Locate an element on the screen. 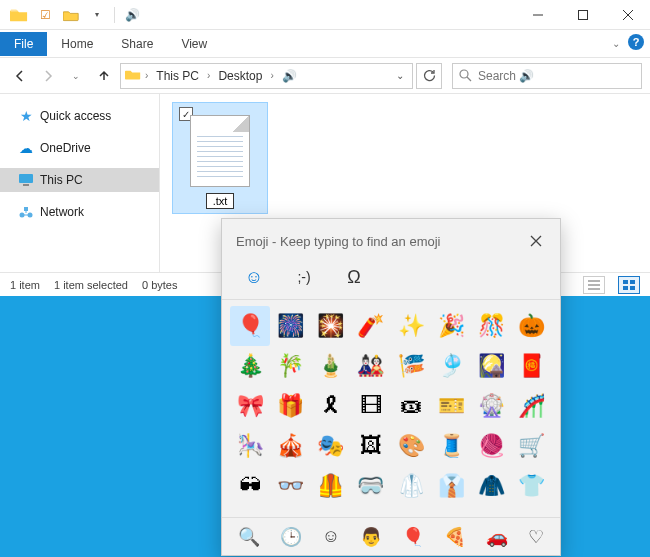 The image size is (650, 557). emoji-cell: 🎫 is located at coordinates (451, 406).